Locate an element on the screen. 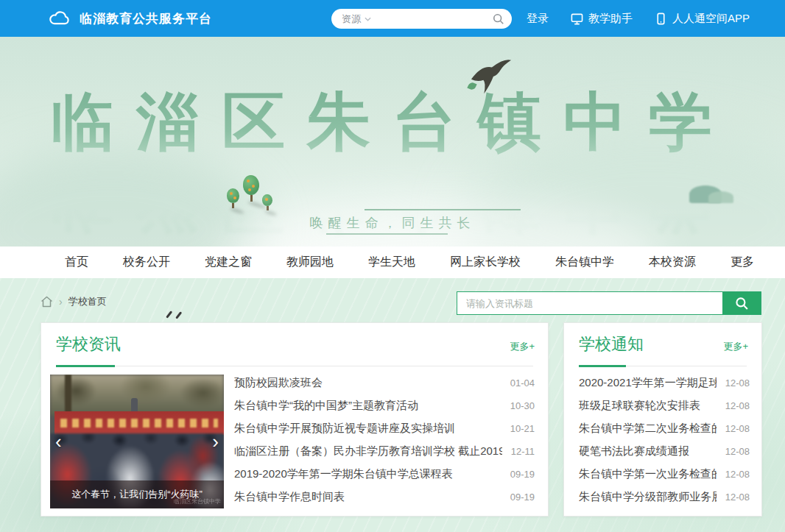 The height and width of the screenshot is (532, 785). topbar-menu: 登录 教学助手 人人通空间APP is located at coordinates (638, 18).